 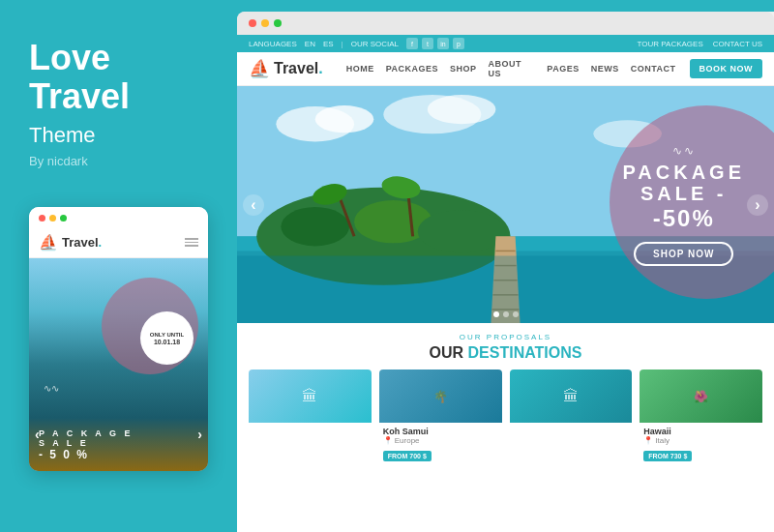 I want to click on dest-card-2-info: Koh Samui 📍 Europe FROM 700 $, so click(x=441, y=445).